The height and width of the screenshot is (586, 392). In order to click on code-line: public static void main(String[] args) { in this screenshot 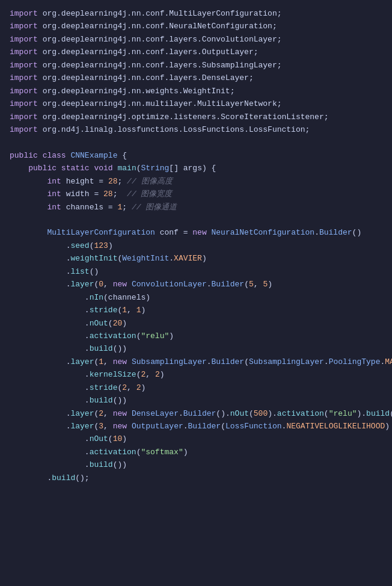, I will do `click(196, 168)`.